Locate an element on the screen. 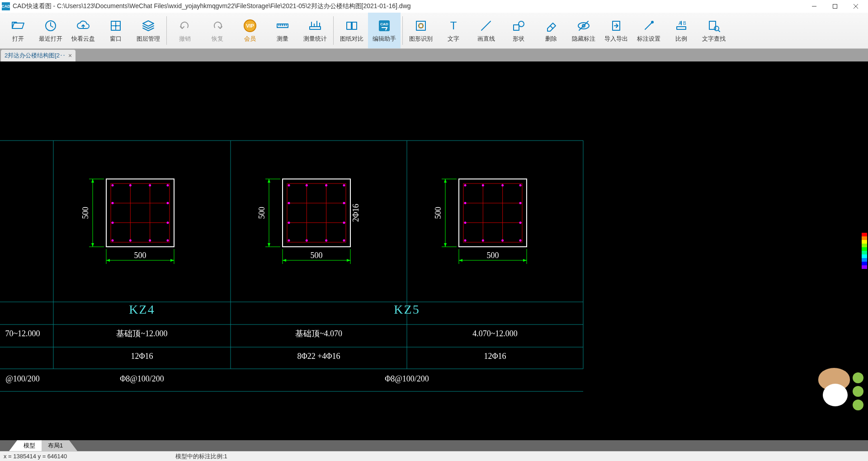  title-bar: CAD CAD快速看图 - C:\Users\123\Documents\WeC… is located at coordinates (434, 6).